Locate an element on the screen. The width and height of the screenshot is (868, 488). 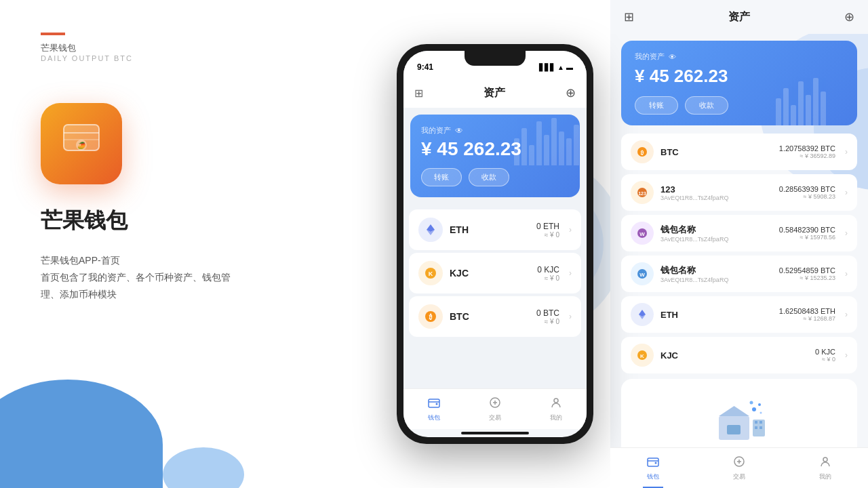
coin-item-eth: ETH 0 ETH ≈ ¥ 0 › is located at coordinates (495, 230).